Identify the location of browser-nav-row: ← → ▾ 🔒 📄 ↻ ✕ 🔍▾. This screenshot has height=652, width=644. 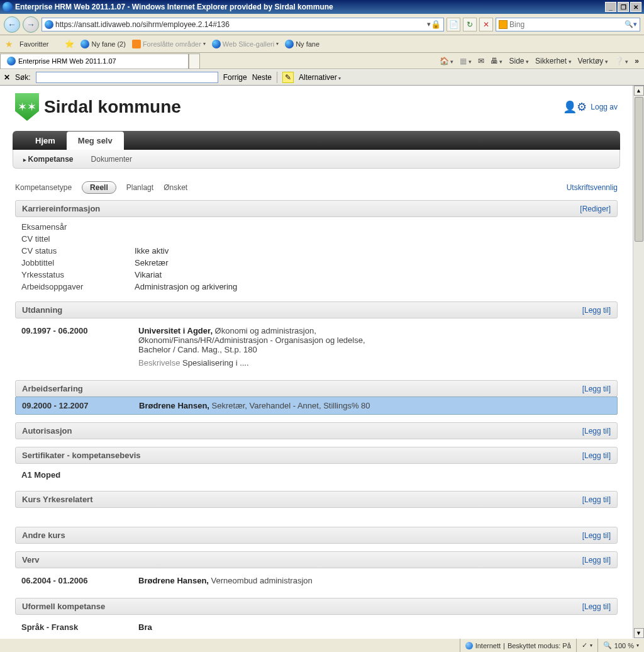
(322, 25).